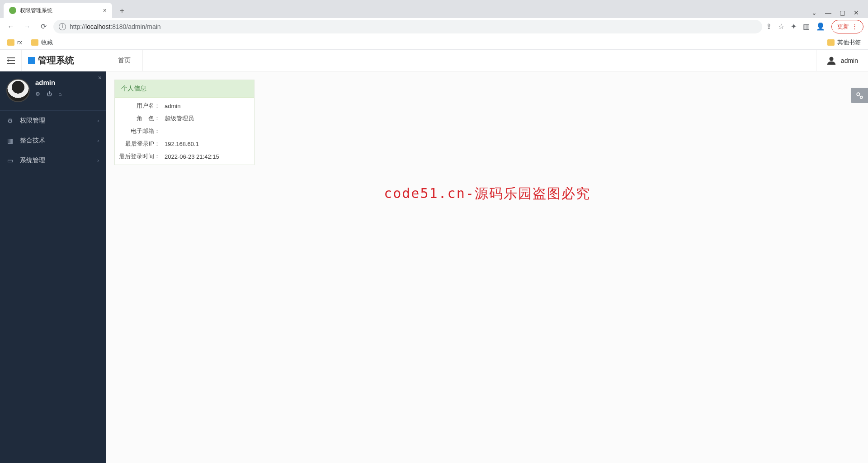 The width and height of the screenshot is (868, 463). Describe the element at coordinates (844, 43) in the screenshot. I see `other-bookmarks: 其他书签` at that location.